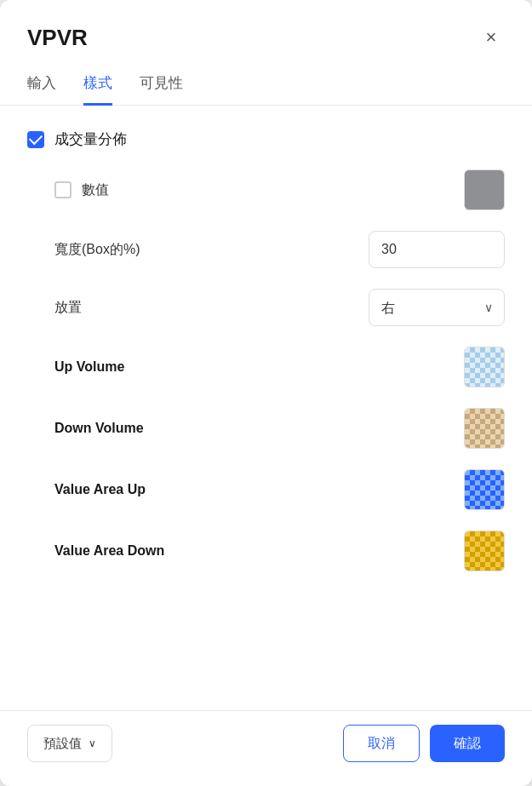  Describe the element at coordinates (484, 190) in the screenshot. I see `value-color-swatch` at that location.